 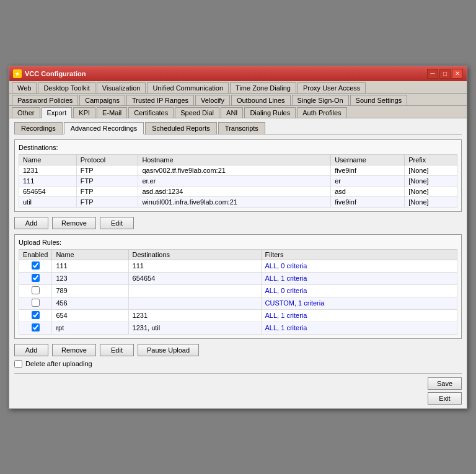 I want to click on tab-auth-profiles: Auth Profiles, so click(x=322, y=113).